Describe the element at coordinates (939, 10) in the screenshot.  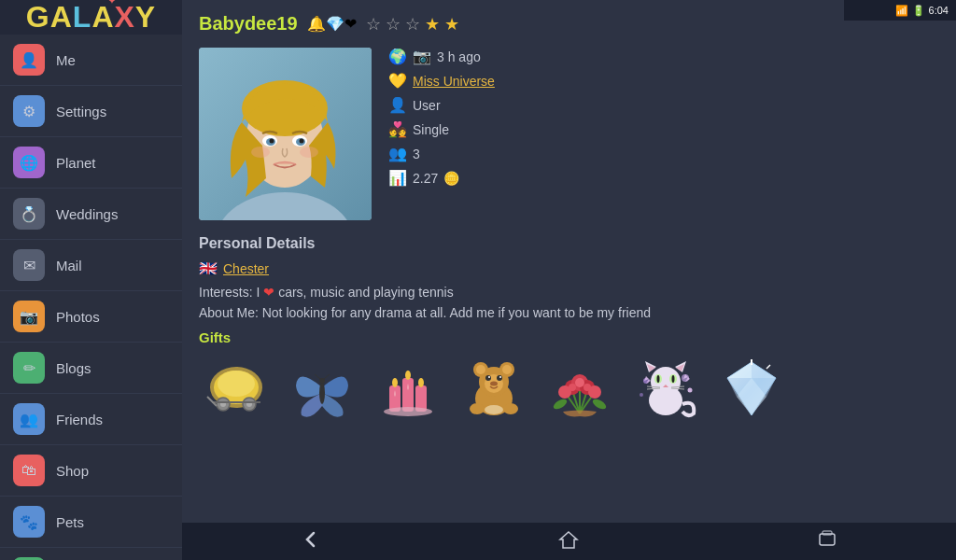
I see `time-display: 6:04` at that location.